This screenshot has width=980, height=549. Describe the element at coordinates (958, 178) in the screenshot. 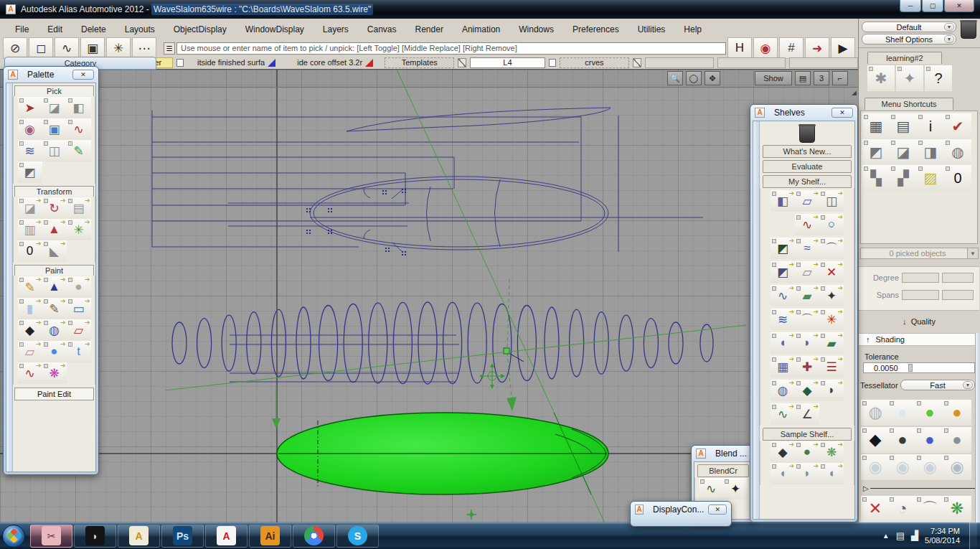

I see `zero-transform-icon: 0` at that location.